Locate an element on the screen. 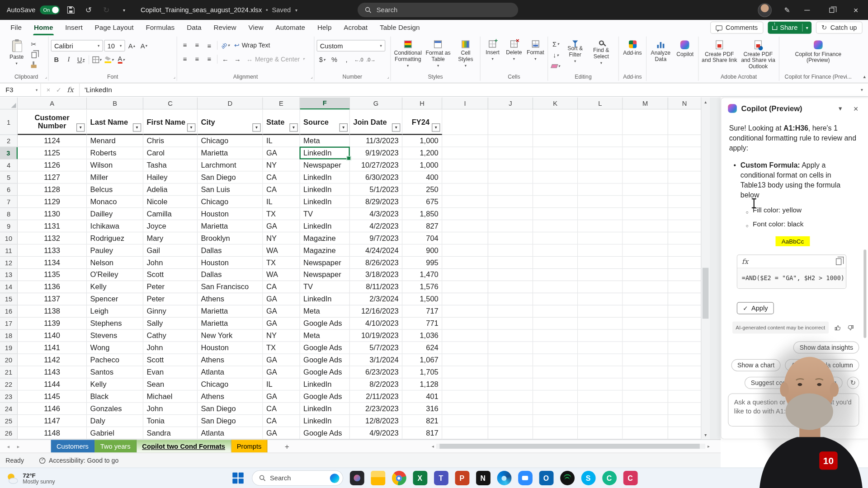 The height and width of the screenshot is (488, 868). wrap-text-button: ↩Wrap Text is located at coordinates (252, 45).